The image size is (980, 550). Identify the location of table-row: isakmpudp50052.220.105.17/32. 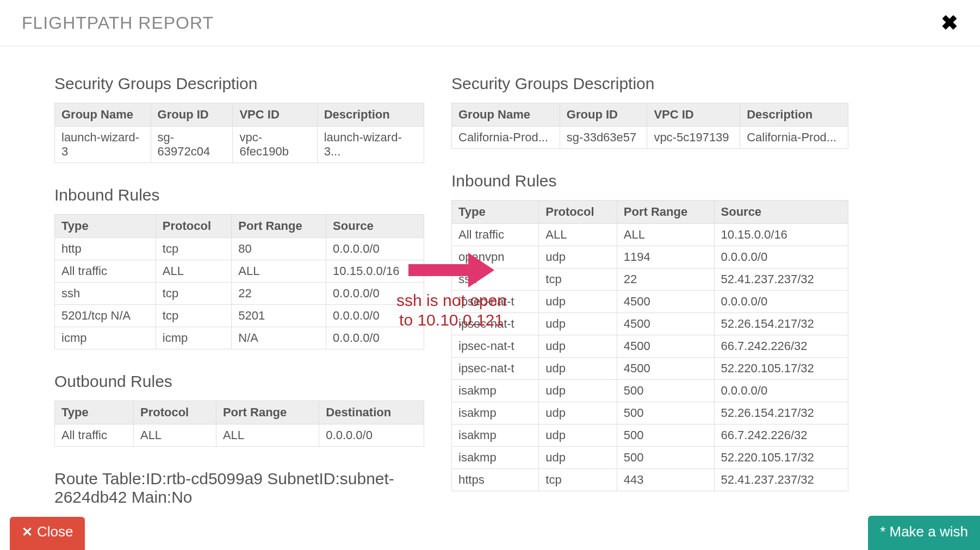
(650, 458).